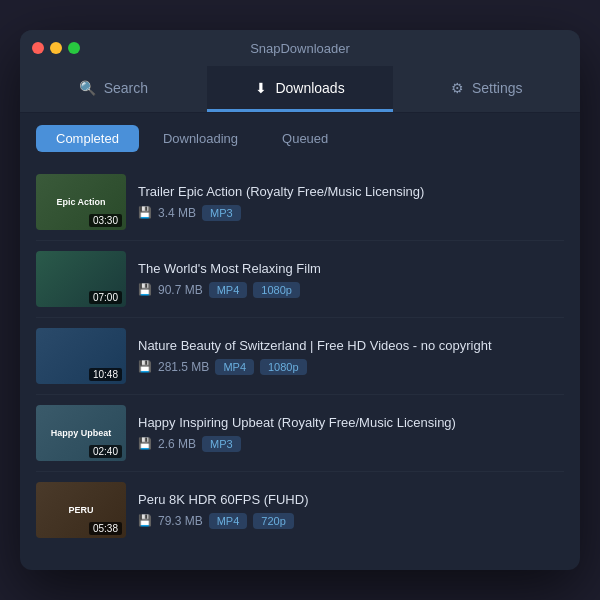 The width and height of the screenshot is (600, 600). I want to click on quality-badge: 720p, so click(273, 521).